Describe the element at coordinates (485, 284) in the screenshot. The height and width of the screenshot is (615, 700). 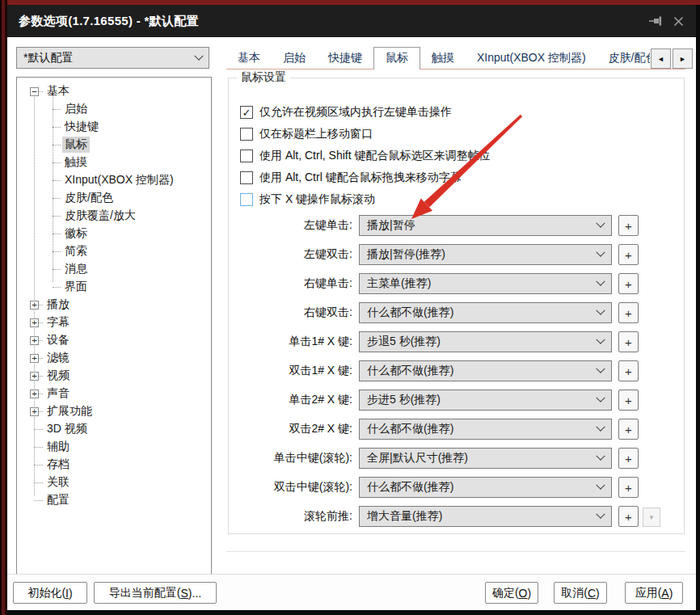
I see `action-select: 主菜单(推荐)` at that location.